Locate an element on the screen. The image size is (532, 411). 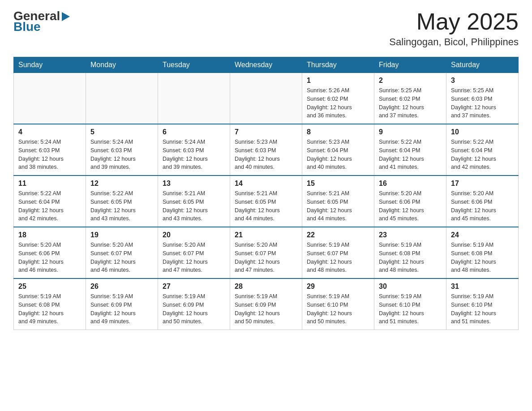
weekday-header-thursday: Thursday is located at coordinates (339, 65).